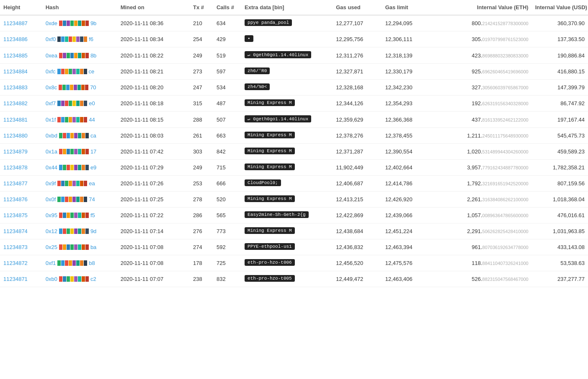 The image size is (588, 379). What do you see at coordinates (153, 279) in the screenshot?
I see `mined-on-cell: 2020-11-11 07:07` at bounding box center [153, 279].